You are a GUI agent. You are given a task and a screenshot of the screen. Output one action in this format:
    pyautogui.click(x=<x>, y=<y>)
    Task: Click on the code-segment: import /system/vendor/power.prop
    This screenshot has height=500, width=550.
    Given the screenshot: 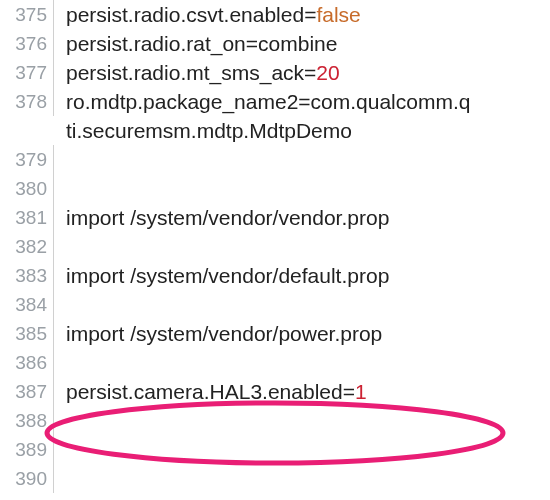 What is the action you would take?
    pyautogui.click(x=224, y=334)
    